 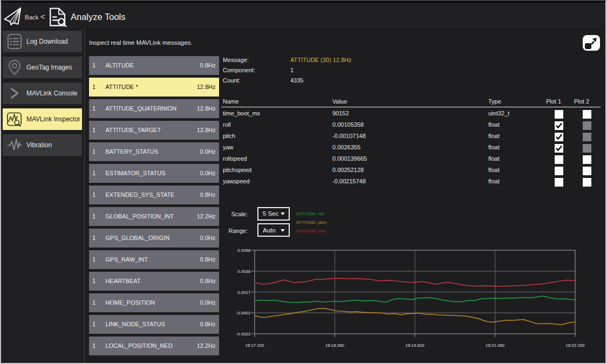 I want to click on svg-text: -0.0002, so click(x=243, y=313).